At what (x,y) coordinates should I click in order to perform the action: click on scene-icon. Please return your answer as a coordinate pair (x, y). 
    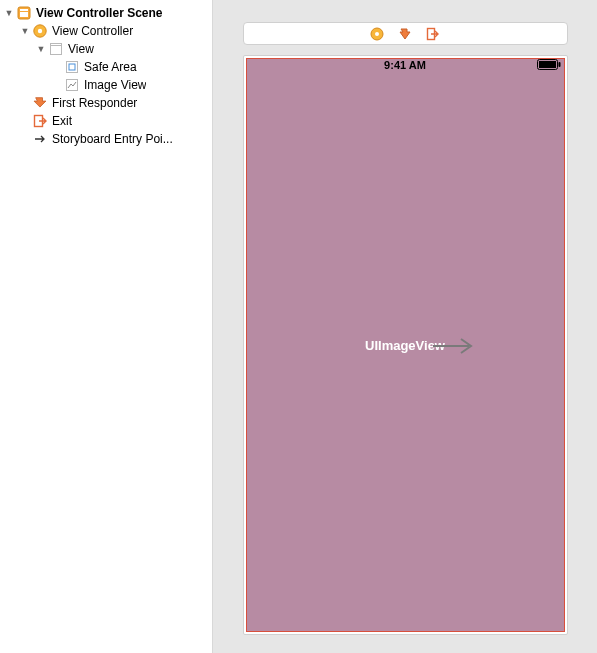
    Looking at the image, I should click on (24, 13).